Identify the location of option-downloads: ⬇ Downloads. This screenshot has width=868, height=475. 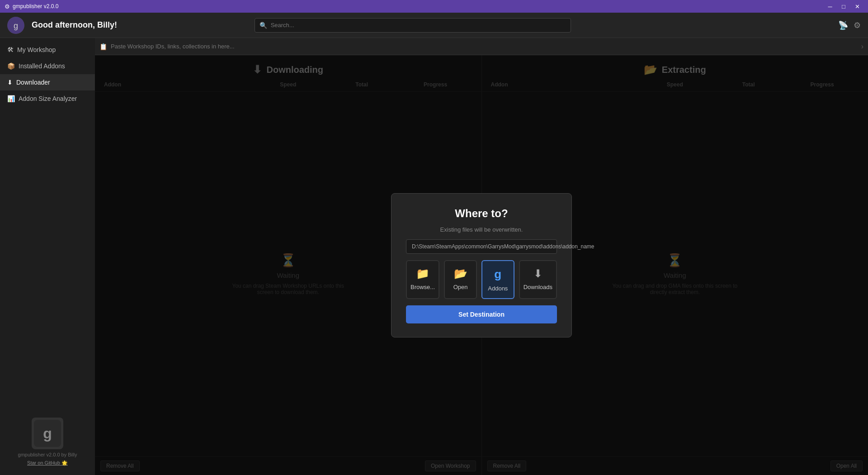
(538, 280).